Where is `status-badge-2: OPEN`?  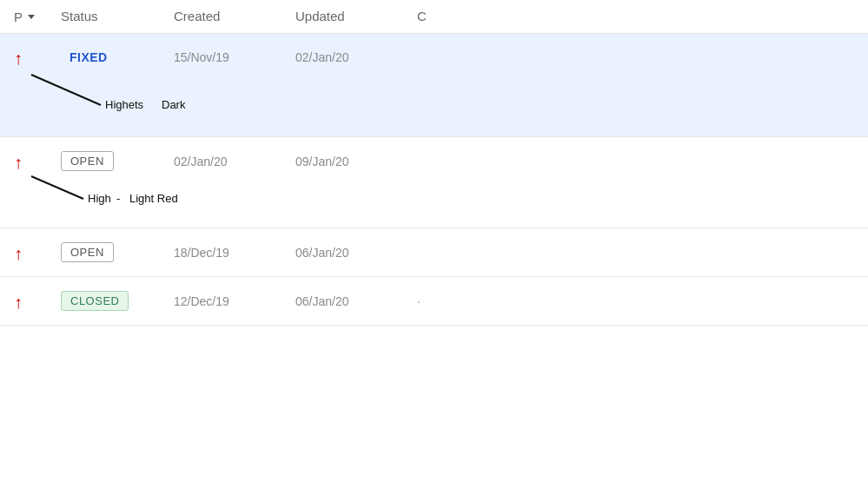 status-badge-2: OPEN is located at coordinates (87, 162).